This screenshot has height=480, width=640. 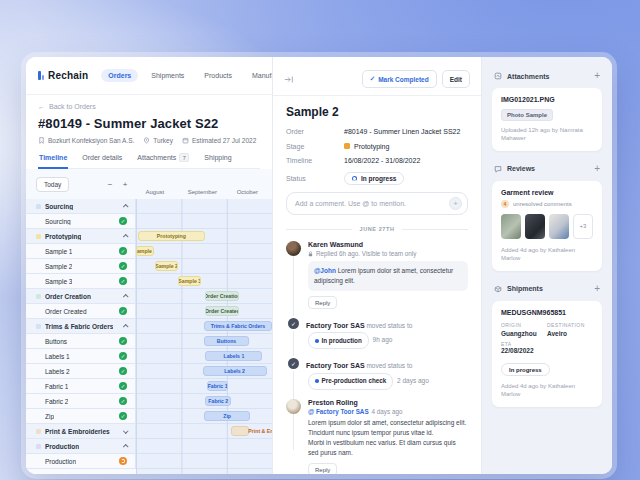 What do you see at coordinates (123, 461) in the screenshot?
I see `status-in-progress-icon` at bounding box center [123, 461].